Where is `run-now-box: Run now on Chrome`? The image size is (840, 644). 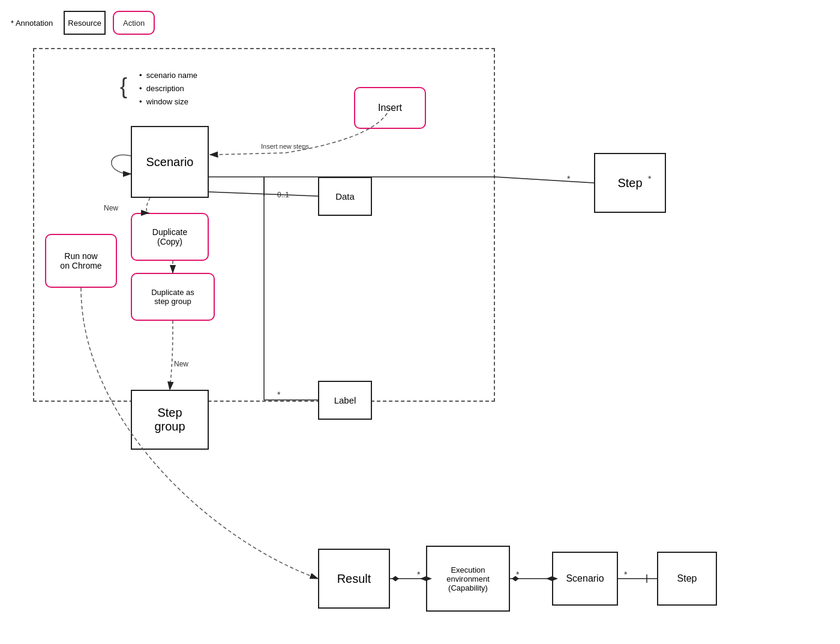
run-now-box: Run now on Chrome is located at coordinates (81, 261).